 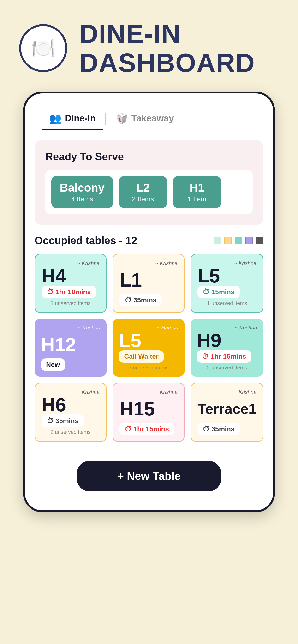 What do you see at coordinates (149, 182) in the screenshot?
I see `ready-to-serve-section: Ready To Serve Balcony 4 Items L2 2 Item…` at bounding box center [149, 182].